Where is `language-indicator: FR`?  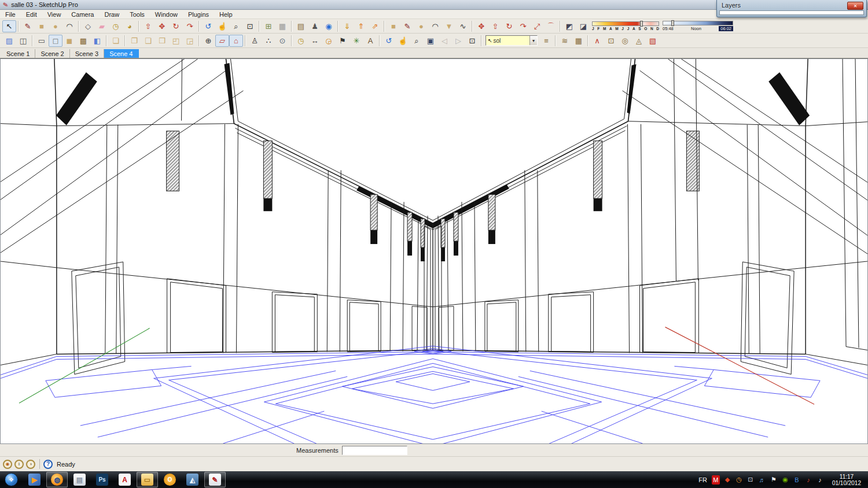 language-indicator: FR is located at coordinates (703, 480).